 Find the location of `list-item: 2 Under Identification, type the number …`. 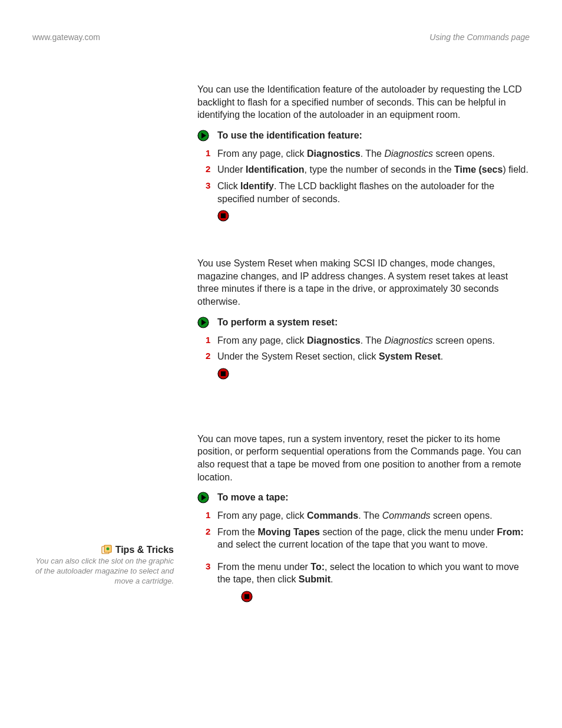

list-item: 2 Under Identification, type the number … is located at coordinates (363, 170).